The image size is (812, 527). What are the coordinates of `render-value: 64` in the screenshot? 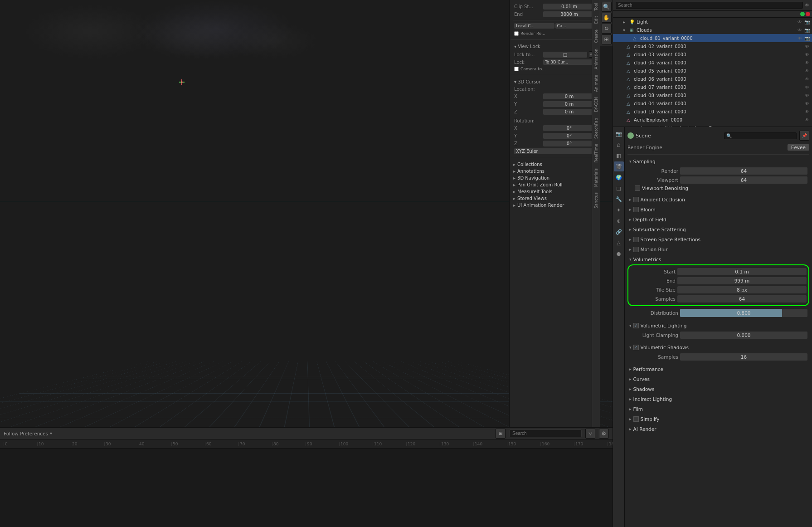 It's located at (744, 171).